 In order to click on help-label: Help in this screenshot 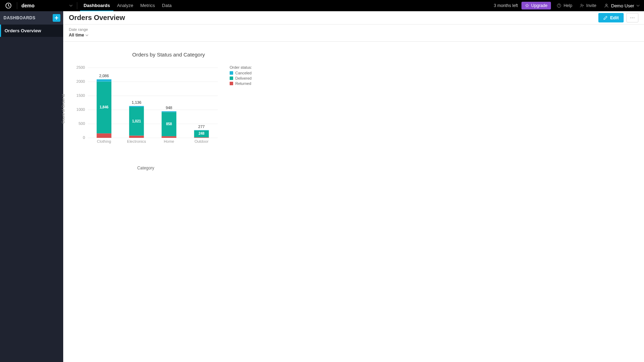, I will do `click(568, 6)`.